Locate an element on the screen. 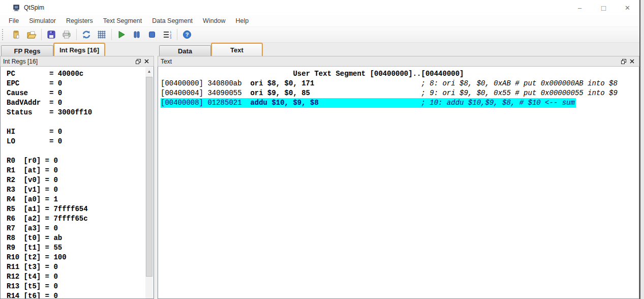  menu-help: Help is located at coordinates (242, 21).